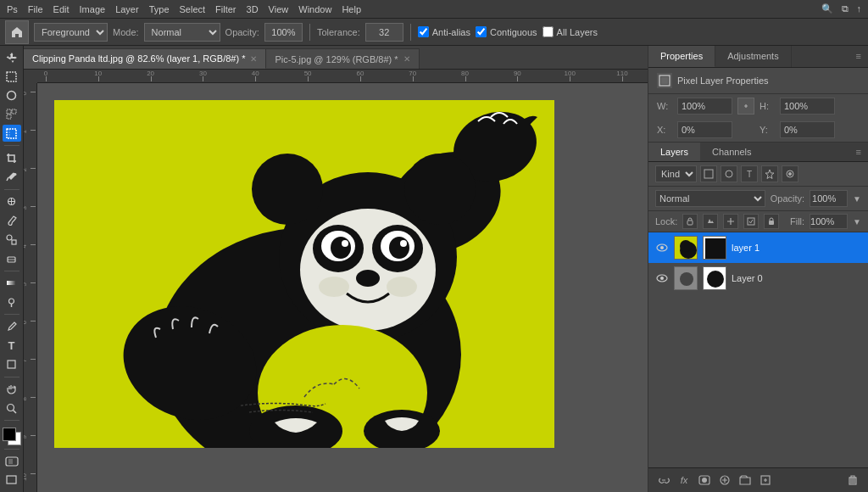 The image size is (868, 492). I want to click on type-tool: T, so click(12, 345).